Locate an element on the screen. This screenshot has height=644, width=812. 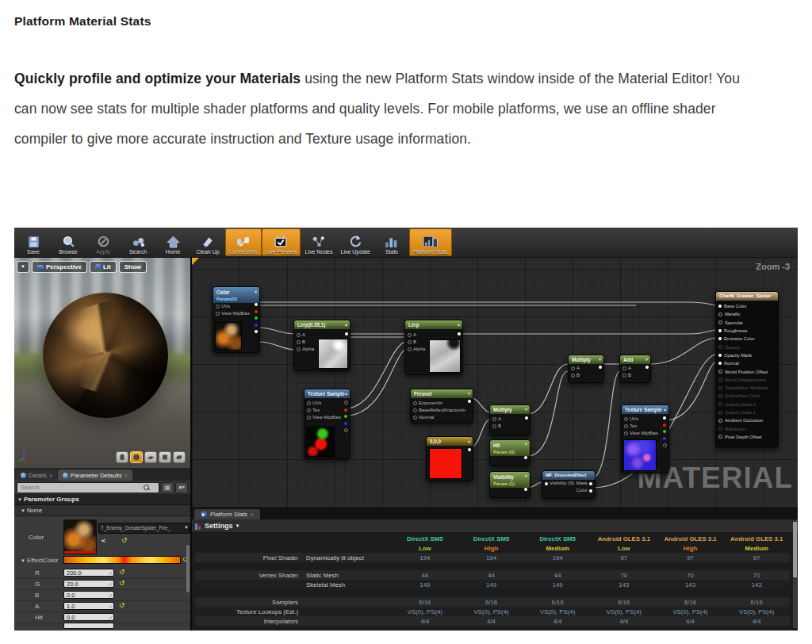
preview-shape-cylinder-button is located at coordinates (122, 457).